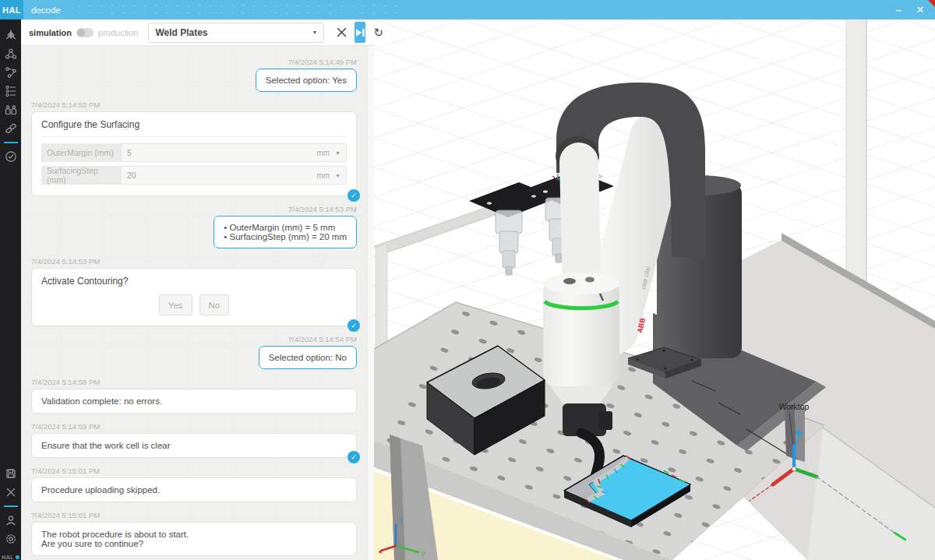  I want to click on frame-marker-dot, so click(799, 433).